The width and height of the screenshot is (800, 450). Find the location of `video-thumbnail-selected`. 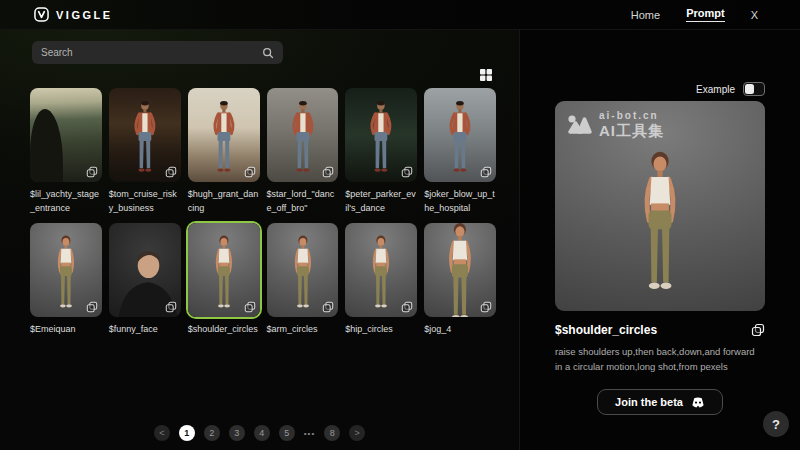

video-thumbnail-selected is located at coordinates (224, 270).